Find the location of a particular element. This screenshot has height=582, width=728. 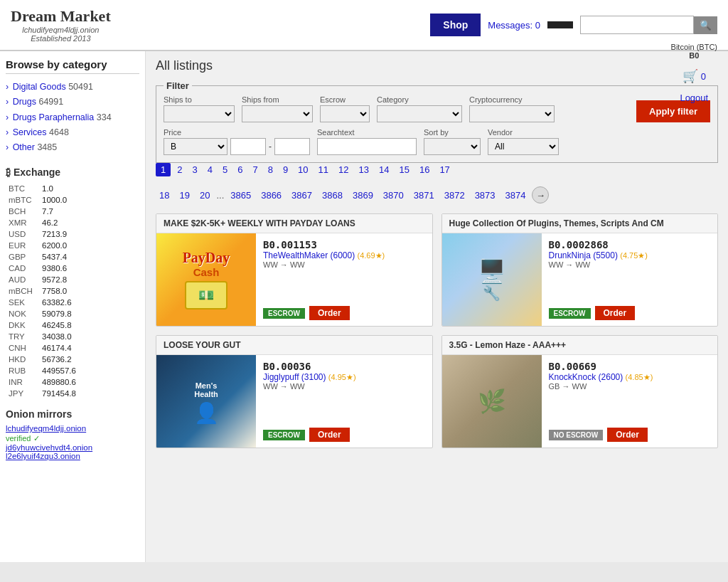

searchtext-group: Searchtext is located at coordinates (367, 142).